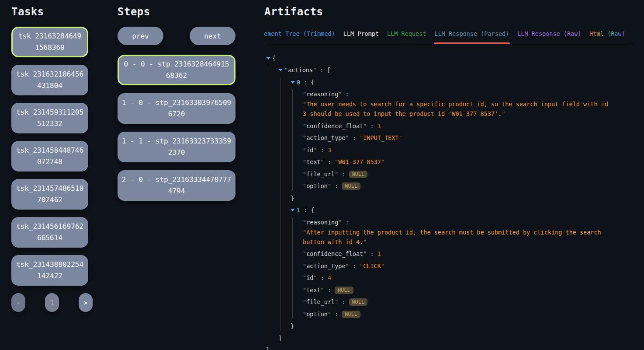 The width and height of the screenshot is (644, 350). Describe the element at coordinates (381, 138) in the screenshot. I see `json-string-value: INPUT_TEXT` at that location.